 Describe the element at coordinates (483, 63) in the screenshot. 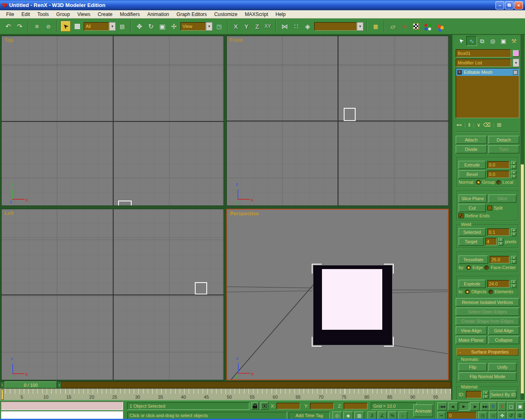

I see `modifier-list-dropdown: Modifier List` at that location.